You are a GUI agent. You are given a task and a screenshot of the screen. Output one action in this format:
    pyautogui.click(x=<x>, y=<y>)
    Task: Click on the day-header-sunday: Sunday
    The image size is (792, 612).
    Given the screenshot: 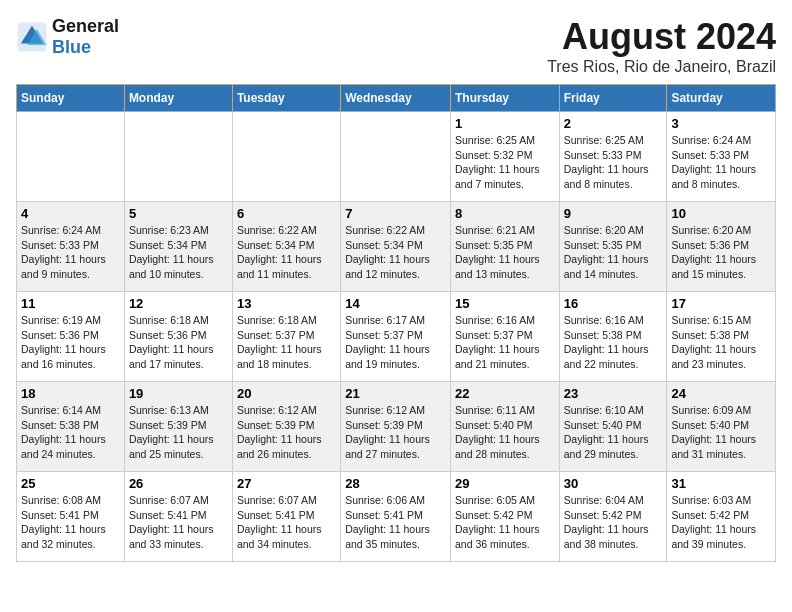 What is the action you would take?
    pyautogui.click(x=71, y=98)
    